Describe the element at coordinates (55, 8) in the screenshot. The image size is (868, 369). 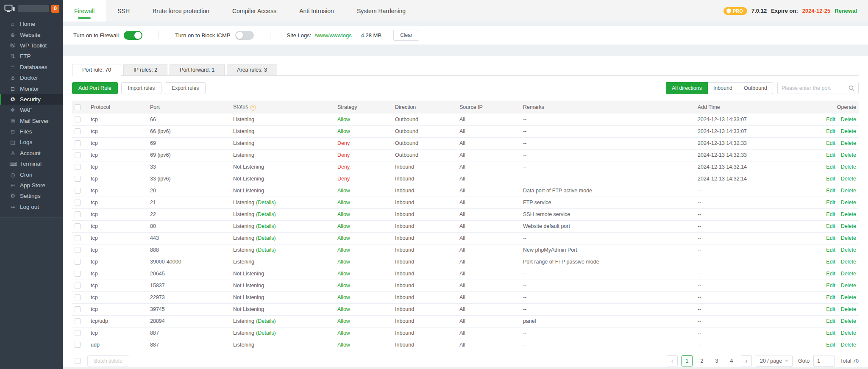
I see `notification-badge: 0` at that location.